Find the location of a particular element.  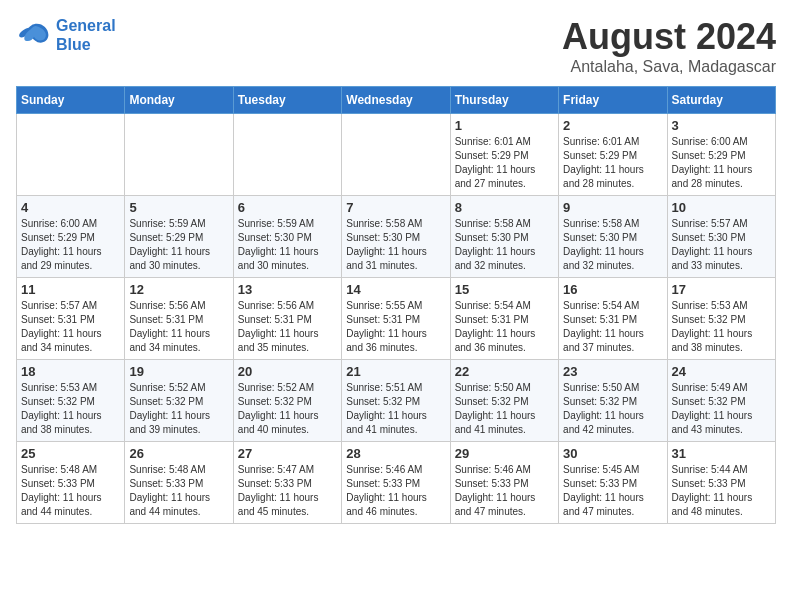

day-number: 31 is located at coordinates (722, 454).